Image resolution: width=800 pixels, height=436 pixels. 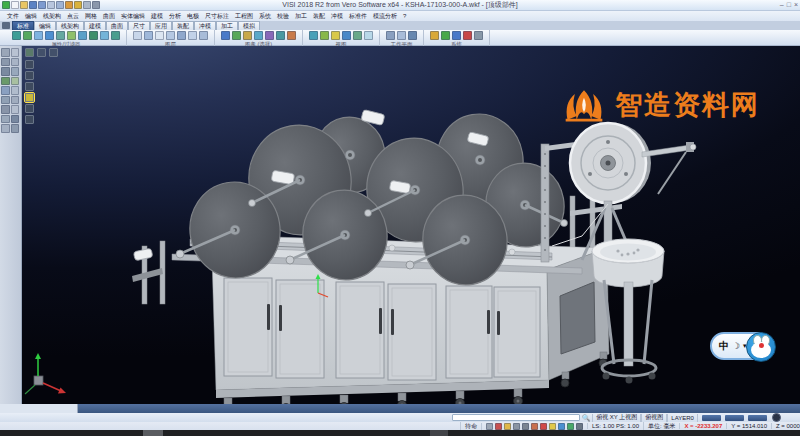 I want to click on menu-item: 校验, so click(x=283, y=16).